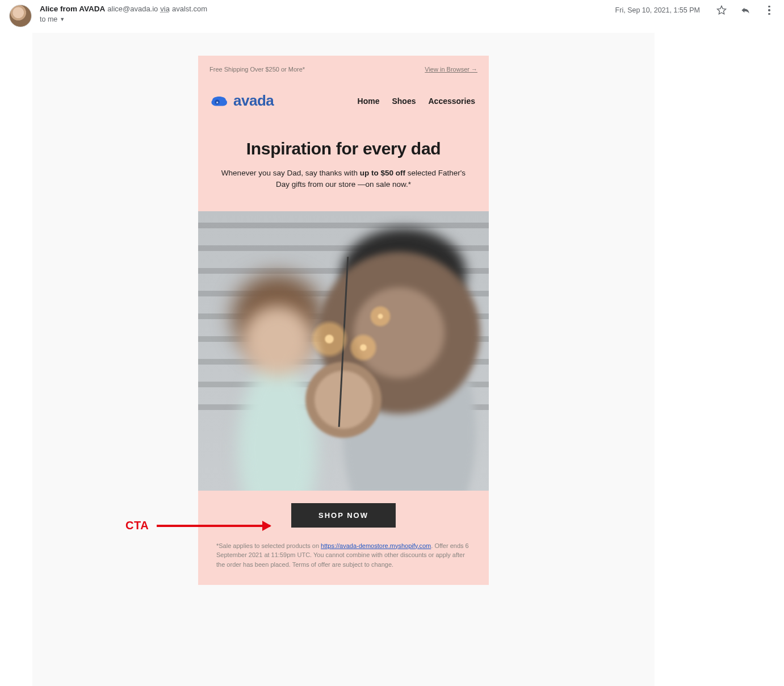 The width and height of the screenshot is (784, 686). Describe the element at coordinates (452, 101) in the screenshot. I see `nav-accessories: Accessories` at that location.